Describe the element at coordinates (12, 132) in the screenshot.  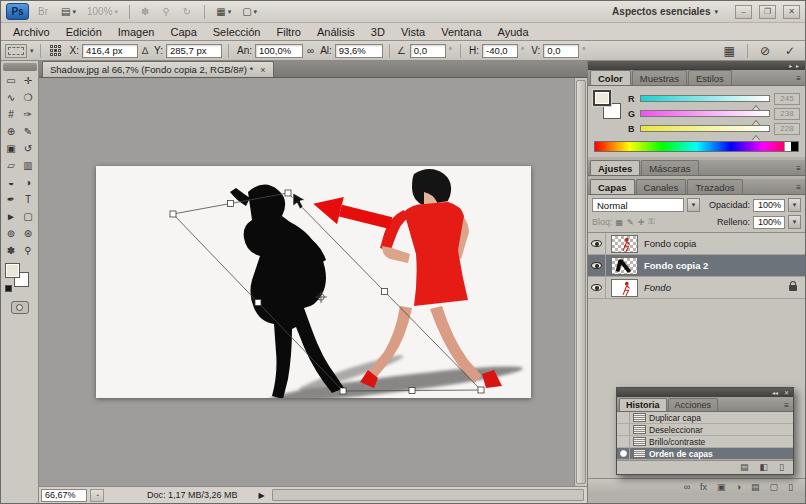
I see `tool-healing-brush: ⊕` at that location.